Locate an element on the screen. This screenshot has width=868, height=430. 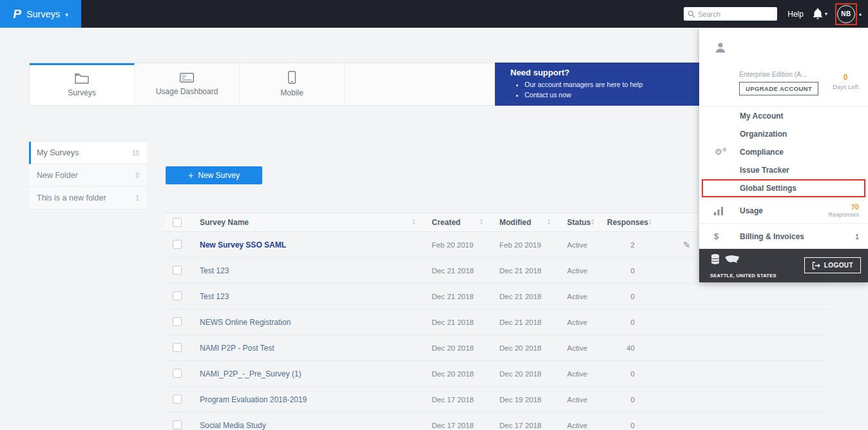
datacenter-location: SEATTLE, UNITED STATES is located at coordinates (744, 276).